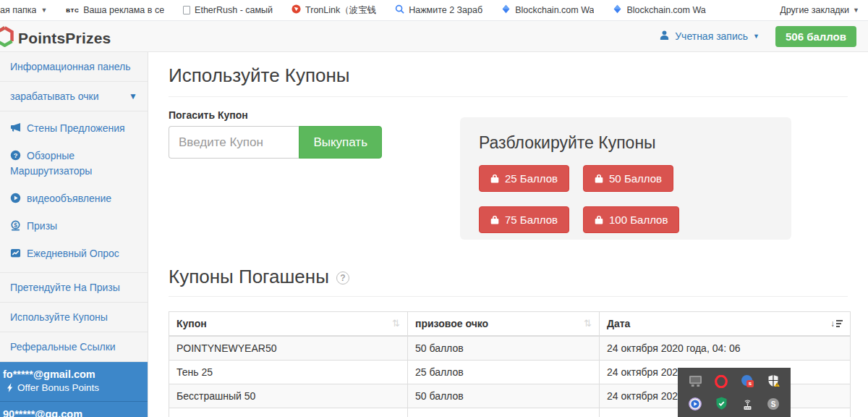 This screenshot has width=868, height=417. Describe the element at coordinates (712, 36) in the screenshot. I see `account-label: Учетная запись` at that location.